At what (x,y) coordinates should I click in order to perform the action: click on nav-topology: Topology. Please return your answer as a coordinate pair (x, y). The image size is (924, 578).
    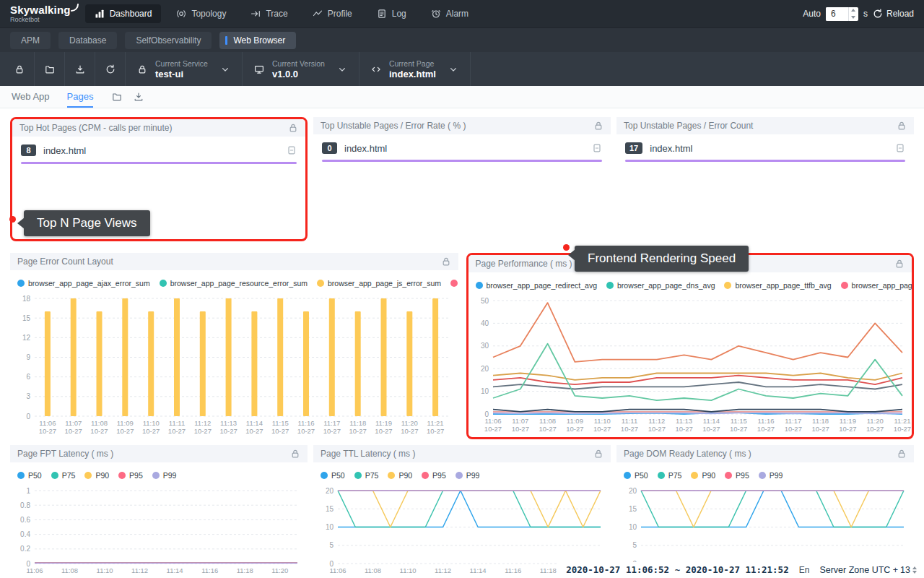
    Looking at the image, I should click on (201, 14).